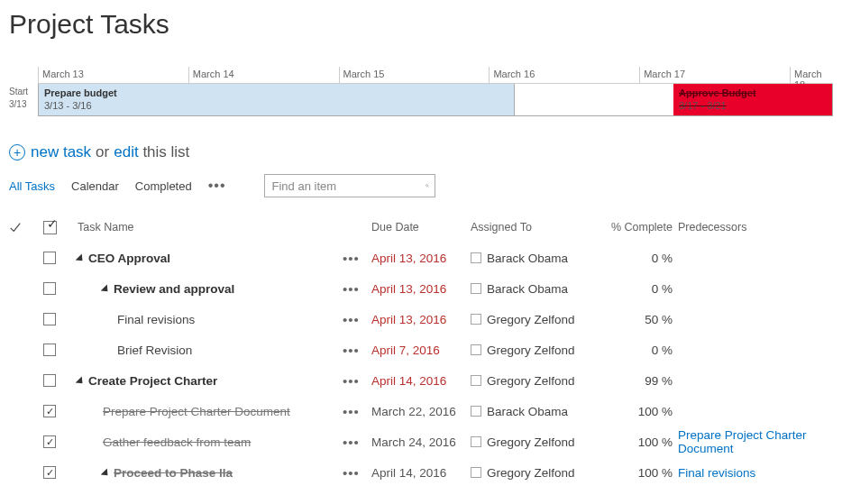  What do you see at coordinates (61, 152) in the screenshot?
I see `new-task-link: new task` at bounding box center [61, 152].